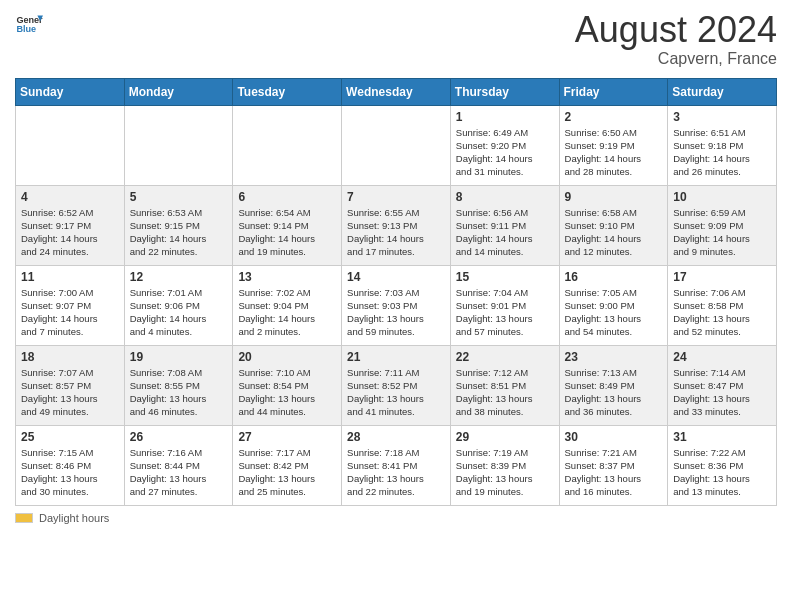 This screenshot has width=792, height=612. What do you see at coordinates (287, 232) in the screenshot?
I see `day-info: Sunrise: 6:54 AMSunset: 9:14 PMDaylight:…` at bounding box center [287, 232].